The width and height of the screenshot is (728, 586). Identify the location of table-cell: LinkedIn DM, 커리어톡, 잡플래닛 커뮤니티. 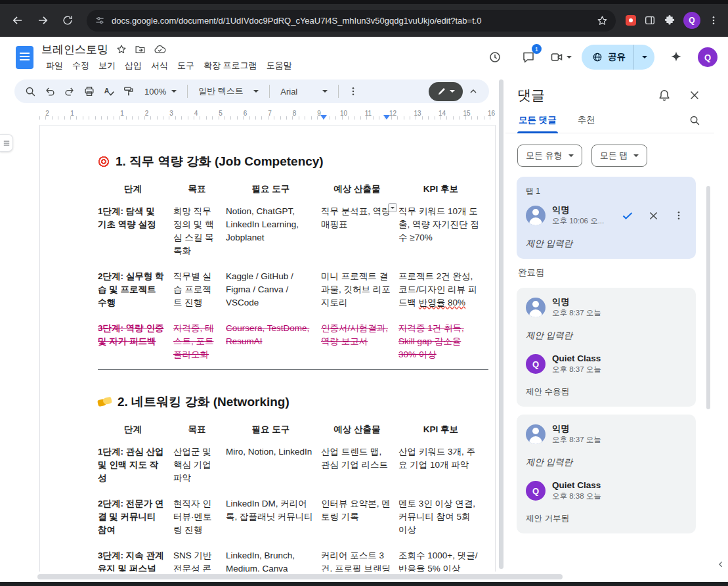
(273, 519).